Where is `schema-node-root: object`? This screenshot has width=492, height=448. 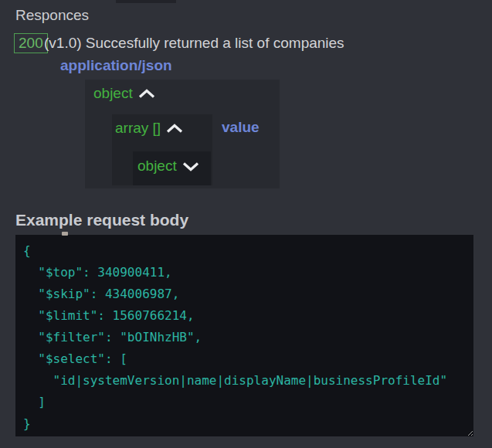 schema-node-root: object is located at coordinates (124, 93).